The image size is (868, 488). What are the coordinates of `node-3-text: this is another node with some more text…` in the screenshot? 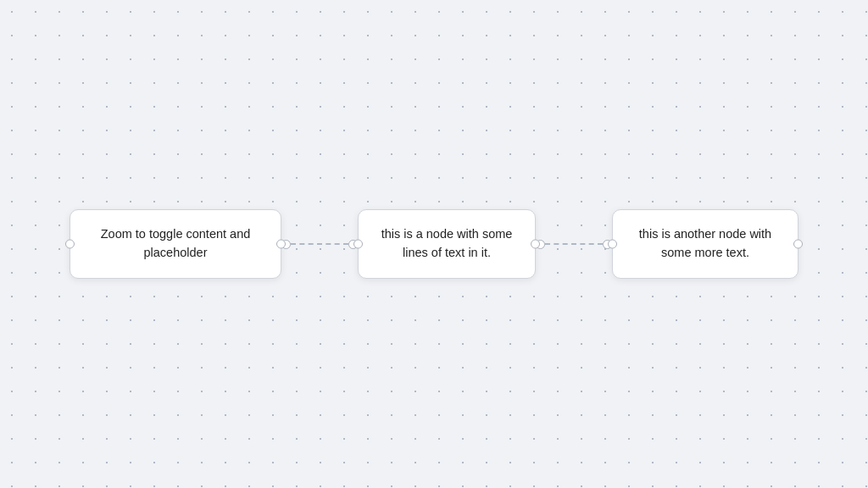 It's located at (705, 243).